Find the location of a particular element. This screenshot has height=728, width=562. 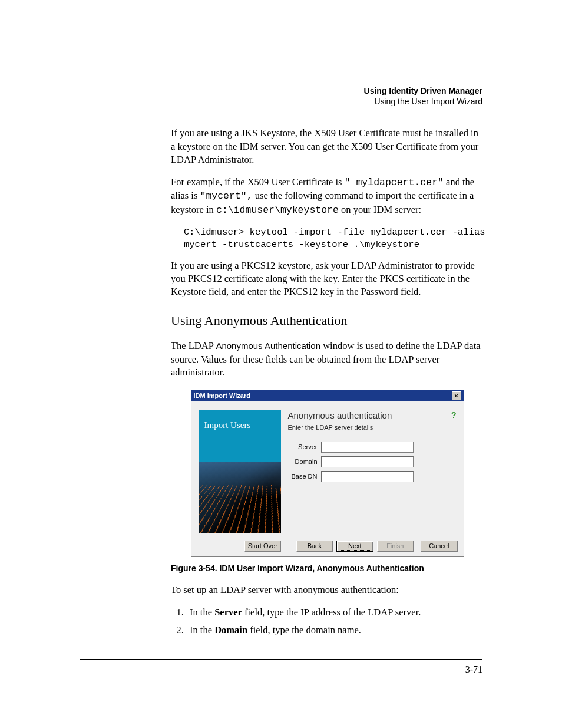

step2-field: Domain is located at coordinates (231, 630).